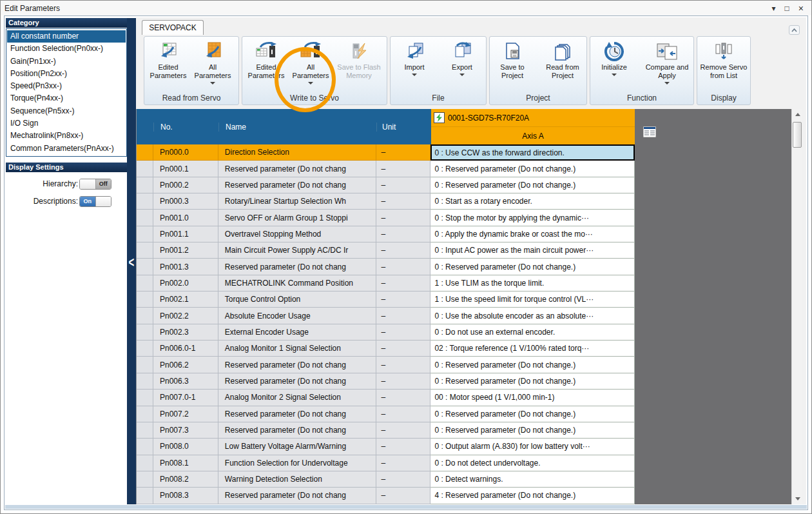 This screenshot has width=812, height=514. Describe the element at coordinates (173, 27) in the screenshot. I see `tab-servopack: SERVOPACK` at that location.